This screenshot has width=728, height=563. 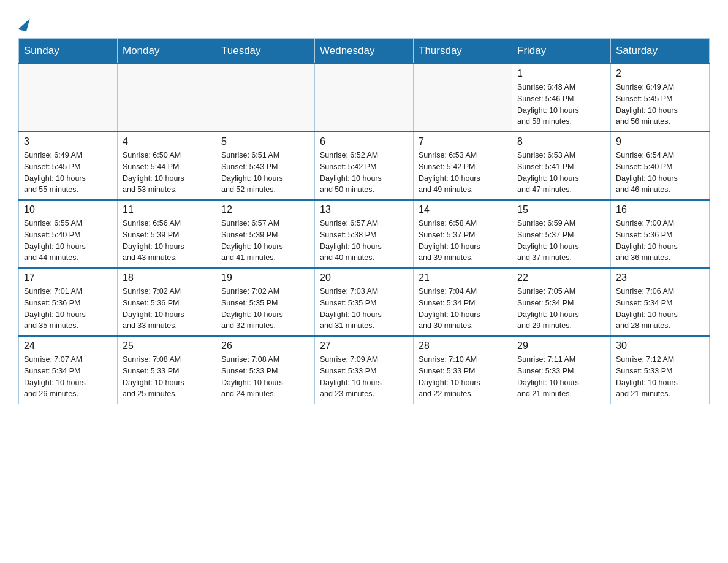 I want to click on calendar-cell: 26Sunrise: 7:08 AMSunset: 5:33 PMDayligh…, so click(x=266, y=370).